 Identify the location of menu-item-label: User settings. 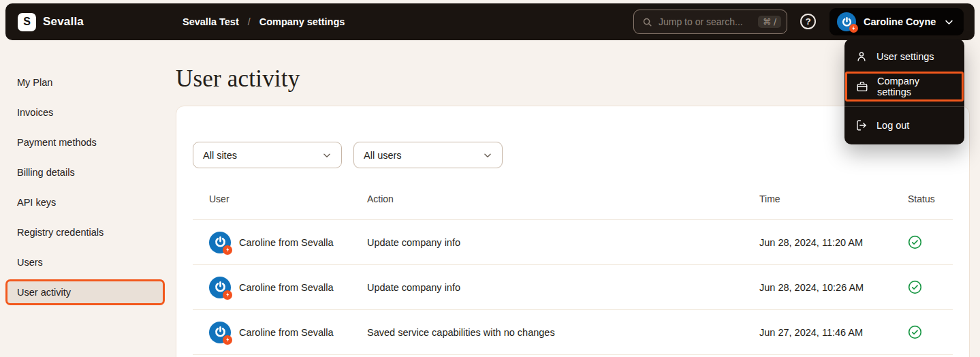
(906, 57).